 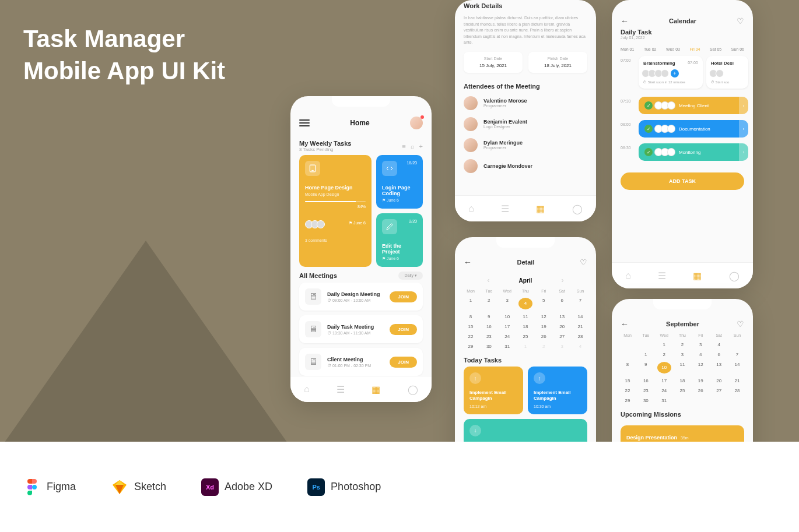 What do you see at coordinates (361, 329) in the screenshot?
I see `meeting-card: 🖥Daily Task Meeting⏱ 10:30 AM - 11:30 AM…` at bounding box center [361, 329].